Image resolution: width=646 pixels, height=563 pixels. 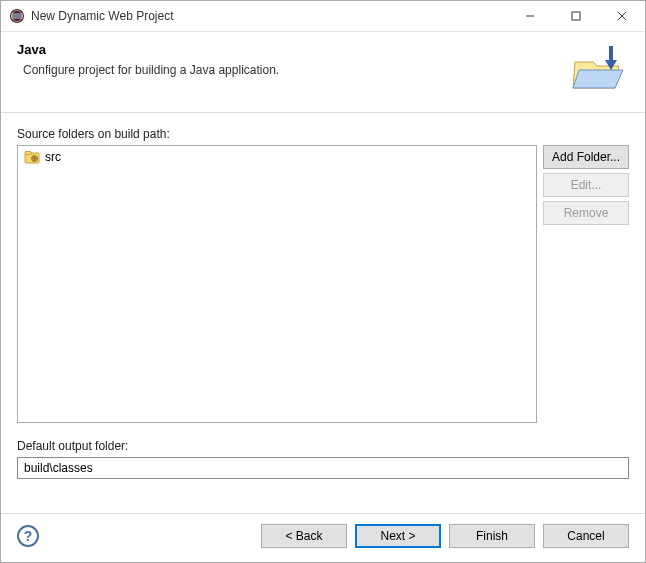 What do you see at coordinates (586, 185) in the screenshot?
I see `edit-button: Edit...` at bounding box center [586, 185].